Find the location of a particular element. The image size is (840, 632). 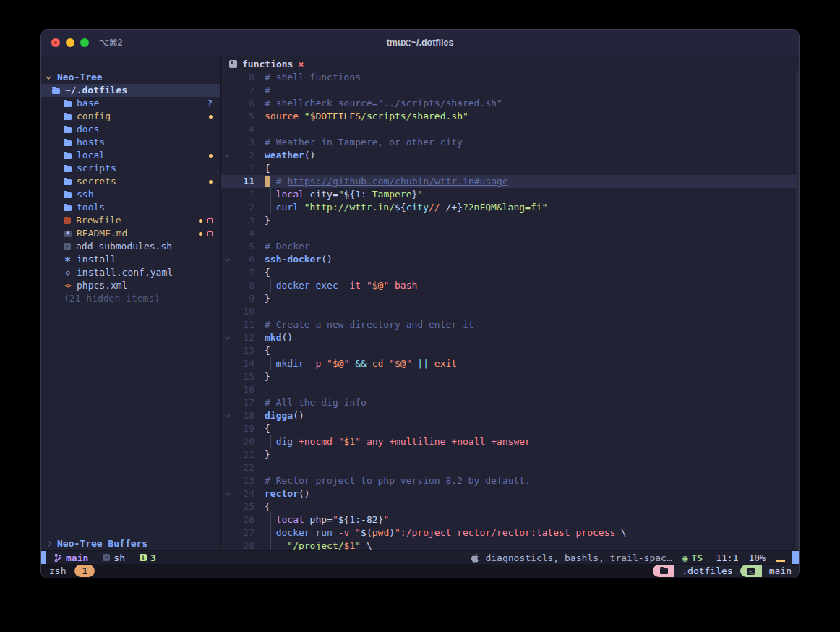

tree-item-hosts: hosts is located at coordinates (131, 142).